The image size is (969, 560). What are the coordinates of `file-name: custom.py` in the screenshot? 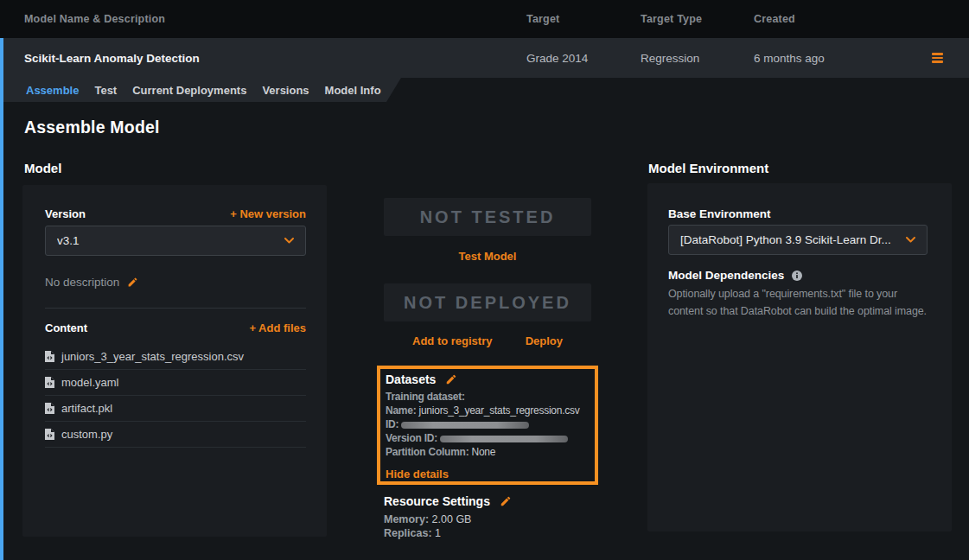 It's located at (86, 434).